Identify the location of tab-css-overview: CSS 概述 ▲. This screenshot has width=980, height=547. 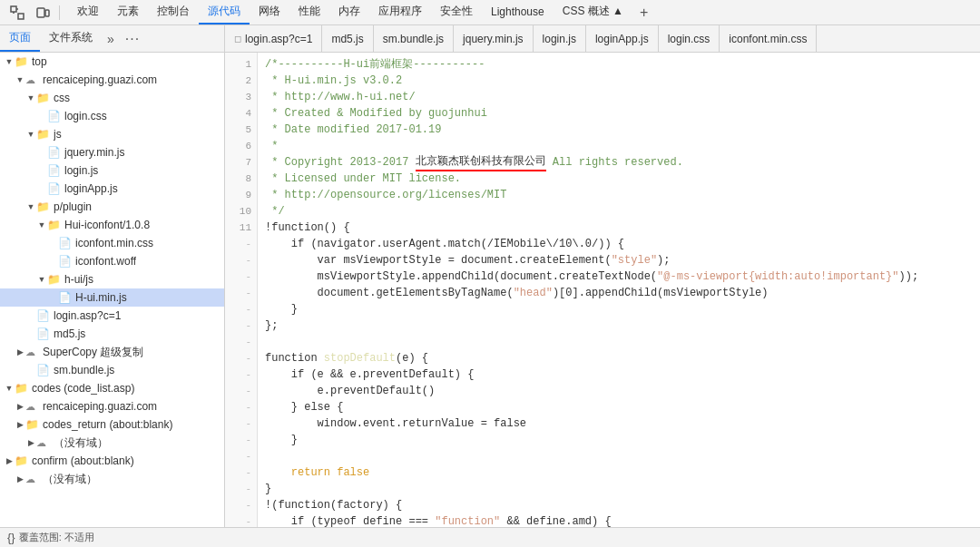
(593, 13).